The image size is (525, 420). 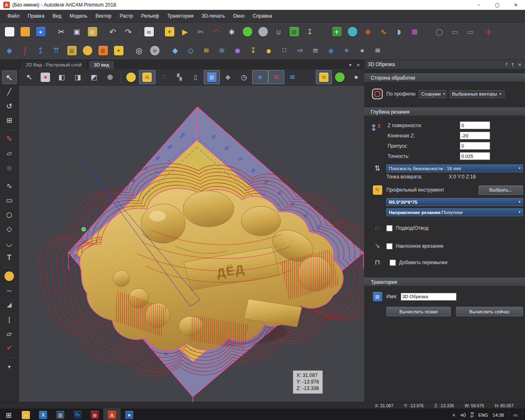 I want to click on layer-diamond-icon: ◈, so click(x=331, y=50).